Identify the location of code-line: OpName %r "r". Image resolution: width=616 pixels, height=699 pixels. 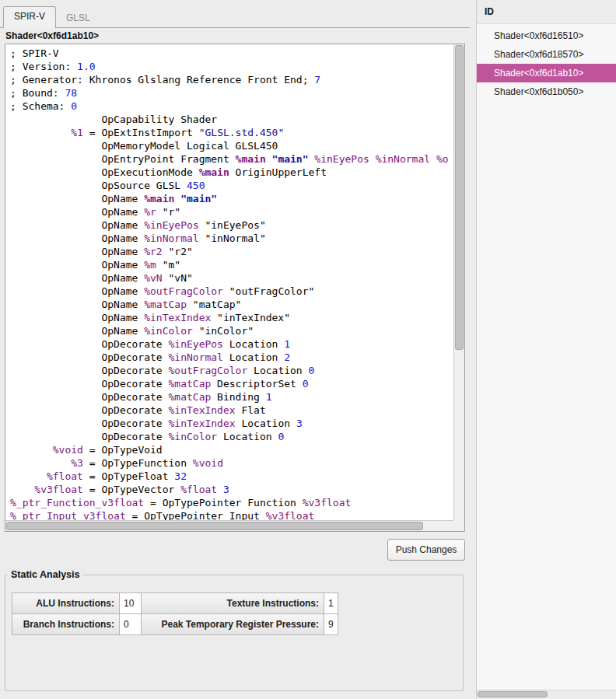
(232, 211).